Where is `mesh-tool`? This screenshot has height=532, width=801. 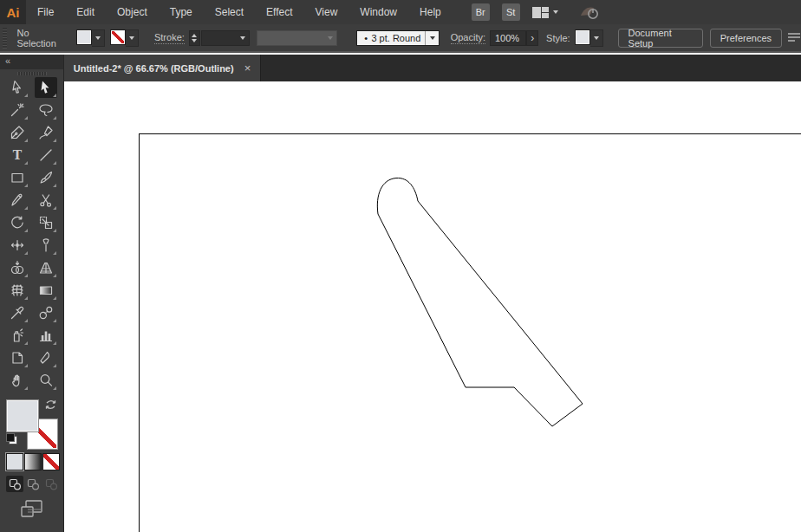
mesh-tool is located at coordinates (17, 290).